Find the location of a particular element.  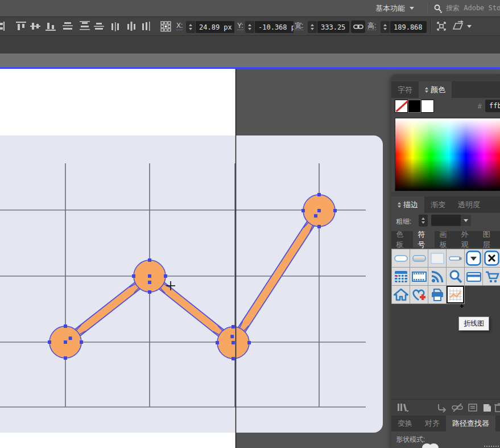

stroke-panel-tabbar: 描边 渐变 透明度 is located at coordinates (446, 205).